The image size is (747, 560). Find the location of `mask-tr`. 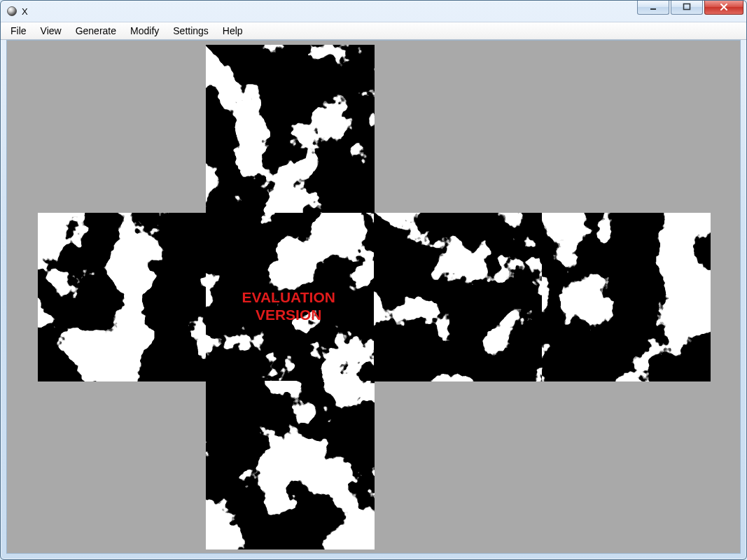

mask-tr is located at coordinates (542, 129).